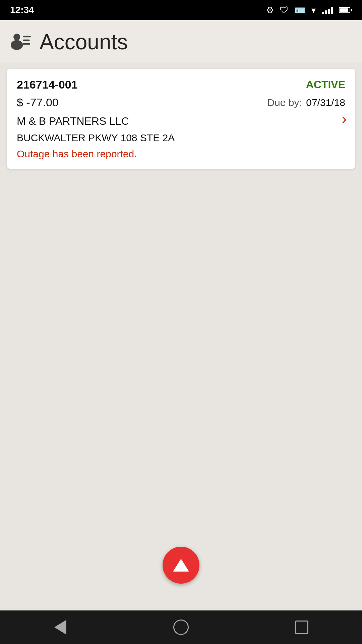 This screenshot has width=362, height=644. What do you see at coordinates (181, 85) in the screenshot?
I see `card-top-row: 216714-001 ACTIVE` at bounding box center [181, 85].